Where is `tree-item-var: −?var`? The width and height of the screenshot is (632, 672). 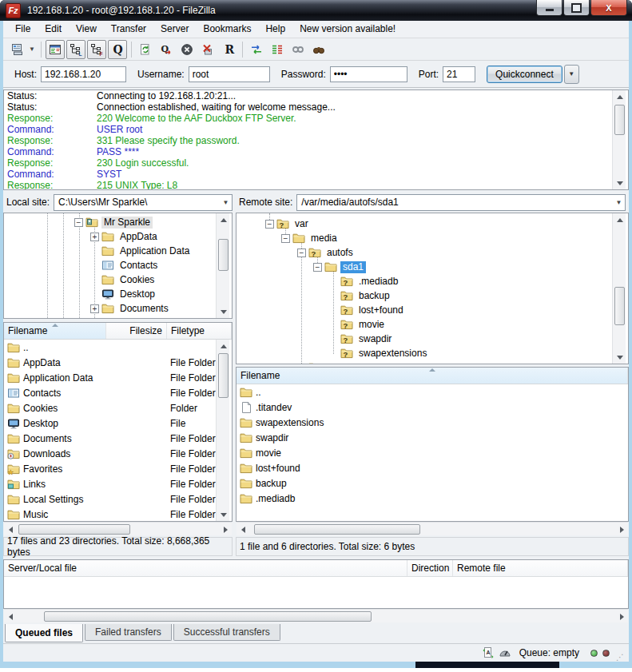 tree-item-var: −?var is located at coordinates (432, 224).